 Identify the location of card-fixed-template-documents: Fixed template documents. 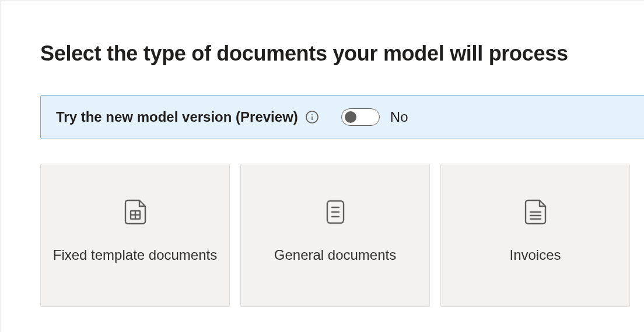
(135, 235).